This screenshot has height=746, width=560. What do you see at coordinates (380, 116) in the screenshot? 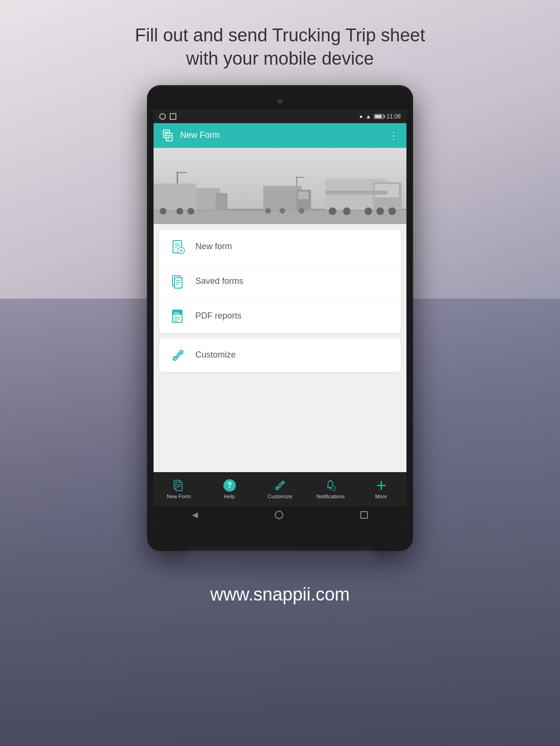
I see `status-bar-right: ● ▲ 11:08` at bounding box center [380, 116].